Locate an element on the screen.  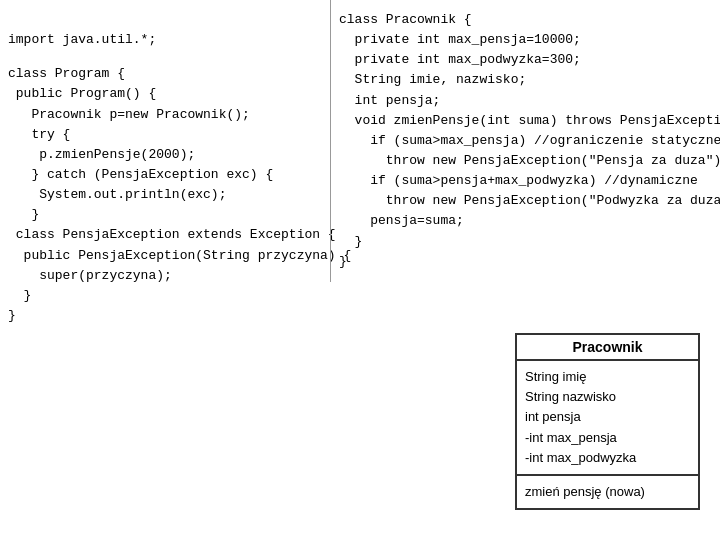
code-line-throw-podwyzka: throw new PensjaException("Podwyzka za d… is located at coordinates (526, 201).